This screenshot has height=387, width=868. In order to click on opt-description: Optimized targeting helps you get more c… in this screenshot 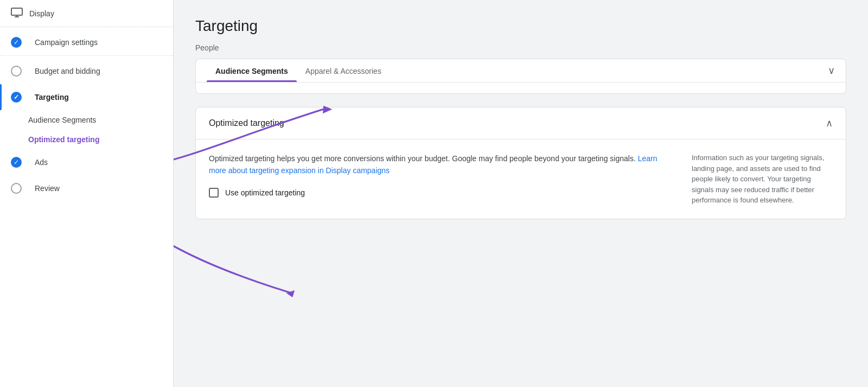, I will do `click(439, 165)`.